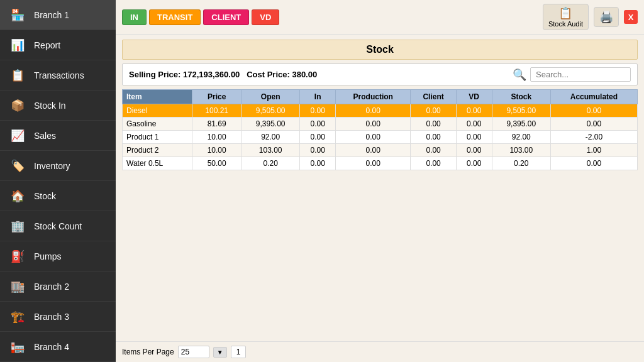  Describe the element at coordinates (521, 163) in the screenshot. I see `cell-r4-c7: 0.20` at that location.